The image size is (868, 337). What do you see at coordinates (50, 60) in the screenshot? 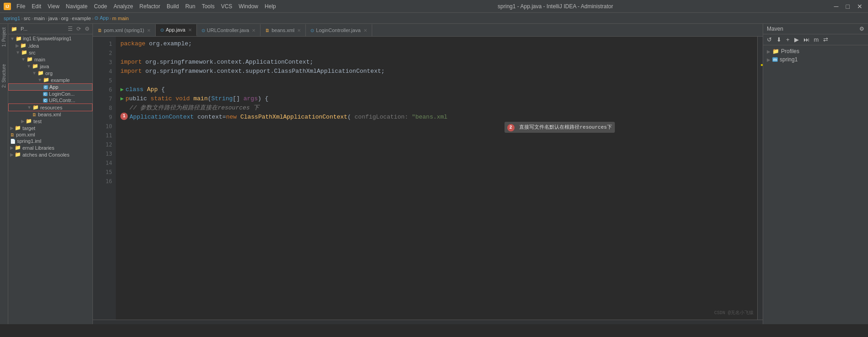
I see `tree-item-main: ▼ 📁 main` at bounding box center [50, 60].